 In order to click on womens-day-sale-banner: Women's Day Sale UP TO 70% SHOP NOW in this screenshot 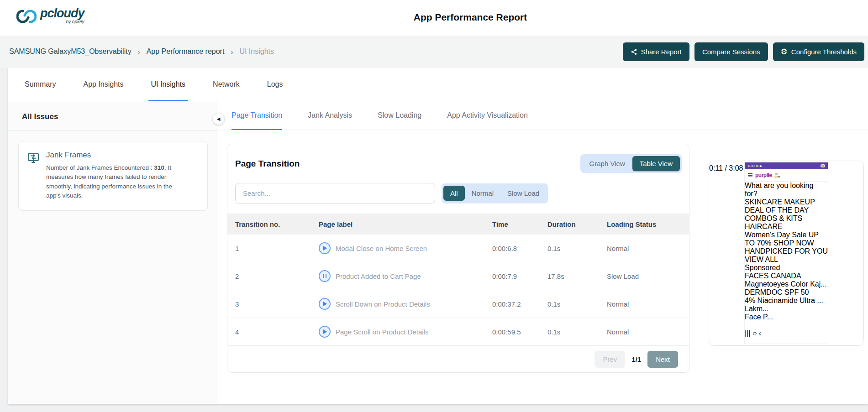, I will do `click(786, 239)`.